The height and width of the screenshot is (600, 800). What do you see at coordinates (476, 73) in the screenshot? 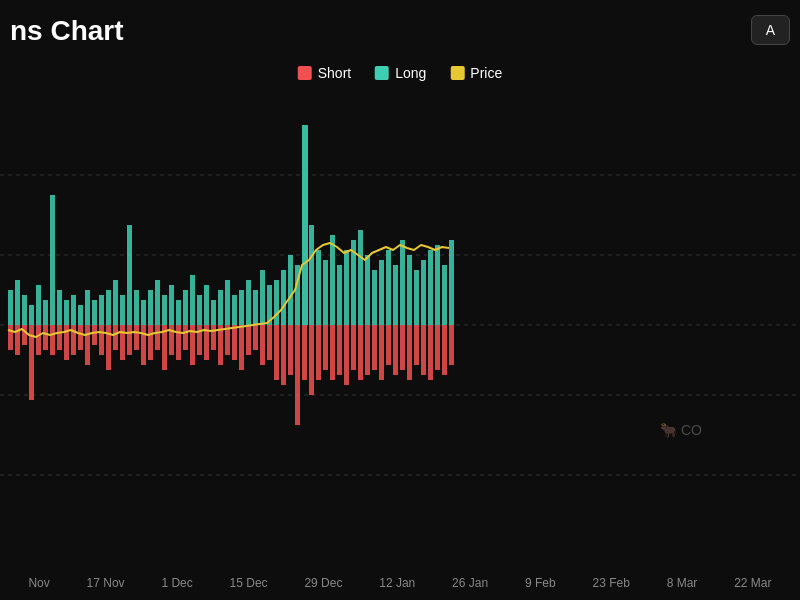
I see `legend-price: Price` at bounding box center [476, 73].